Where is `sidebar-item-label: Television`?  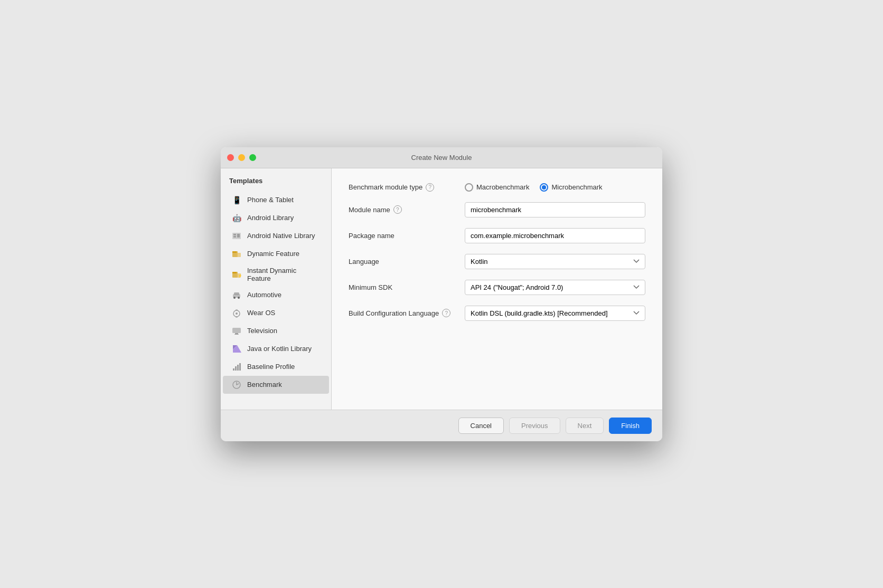
sidebar-item-label: Television is located at coordinates (262, 330).